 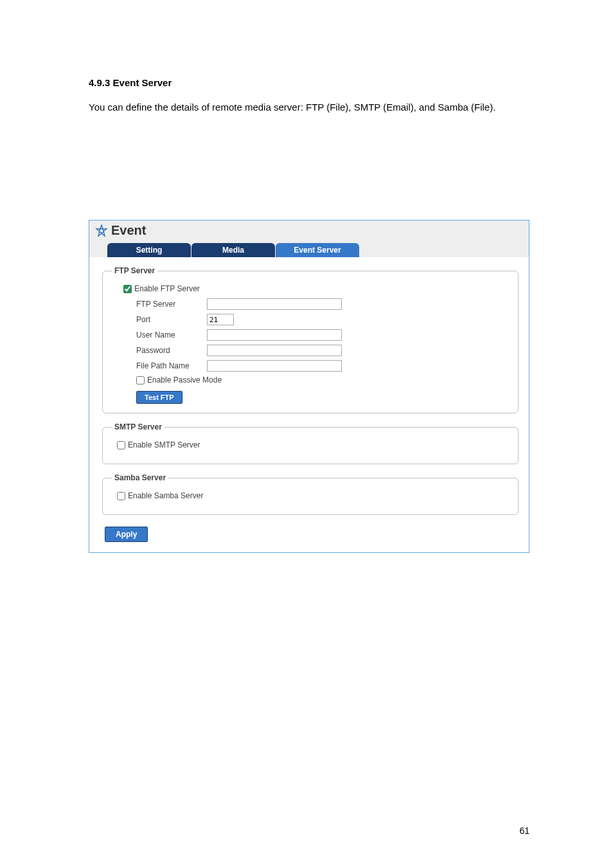 What do you see at coordinates (274, 304) in the screenshot?
I see `ftp-server-input` at bounding box center [274, 304].